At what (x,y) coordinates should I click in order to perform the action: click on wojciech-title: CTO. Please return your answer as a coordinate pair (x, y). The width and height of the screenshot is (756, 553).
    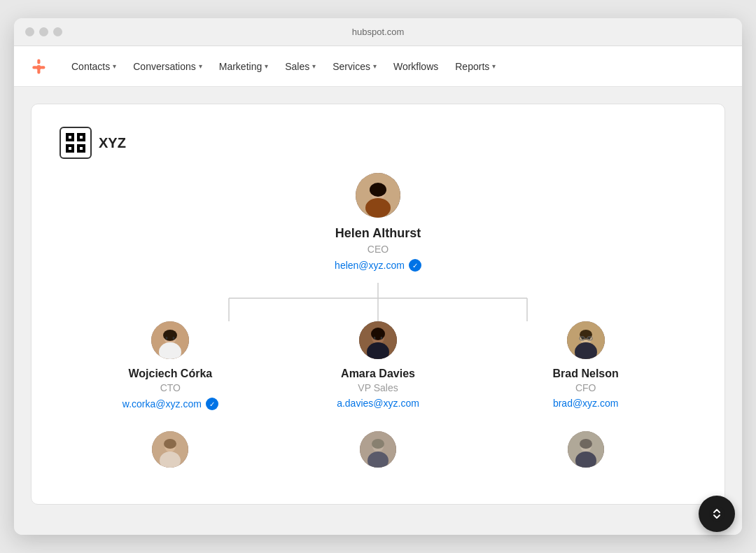
    Looking at the image, I should click on (171, 388).